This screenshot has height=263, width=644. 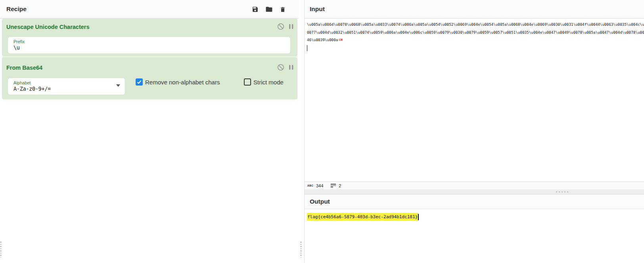 What do you see at coordinates (17, 48) in the screenshot?
I see `prefix-value: \u` at bounding box center [17, 48].